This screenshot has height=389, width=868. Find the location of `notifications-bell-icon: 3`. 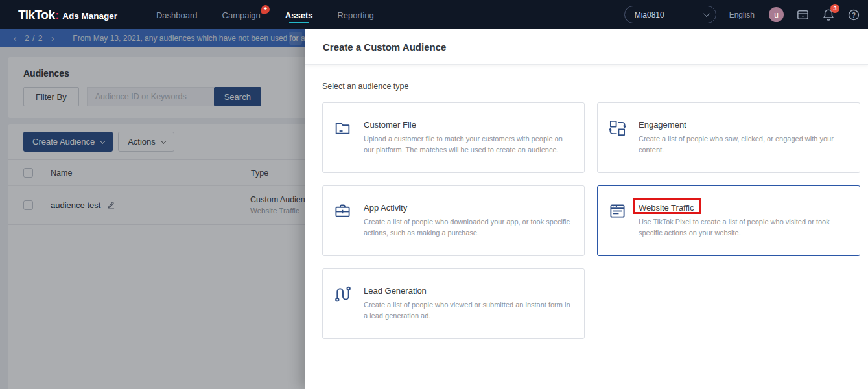

notifications-bell-icon: 3 is located at coordinates (828, 14).